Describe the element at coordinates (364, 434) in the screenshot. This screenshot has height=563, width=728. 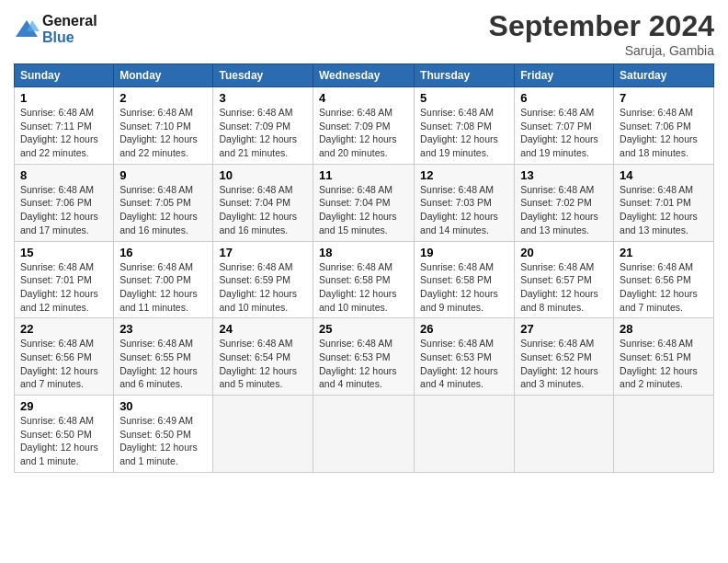
I see `week-row-5: 29Sunrise: 6:48 AMSunset: 6:50 PMDayligh…` at that location.